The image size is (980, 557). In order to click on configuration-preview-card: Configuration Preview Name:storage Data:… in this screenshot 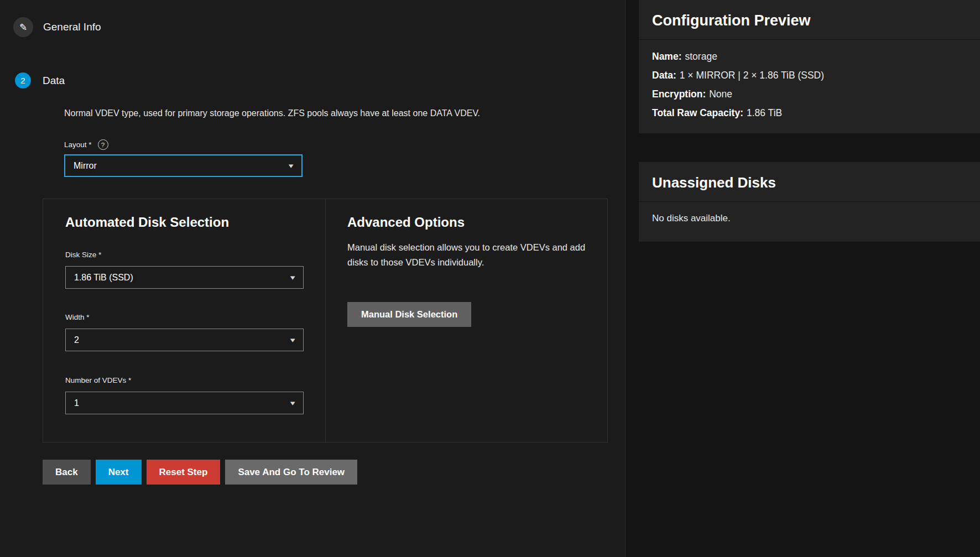, I will do `click(810, 66)`.